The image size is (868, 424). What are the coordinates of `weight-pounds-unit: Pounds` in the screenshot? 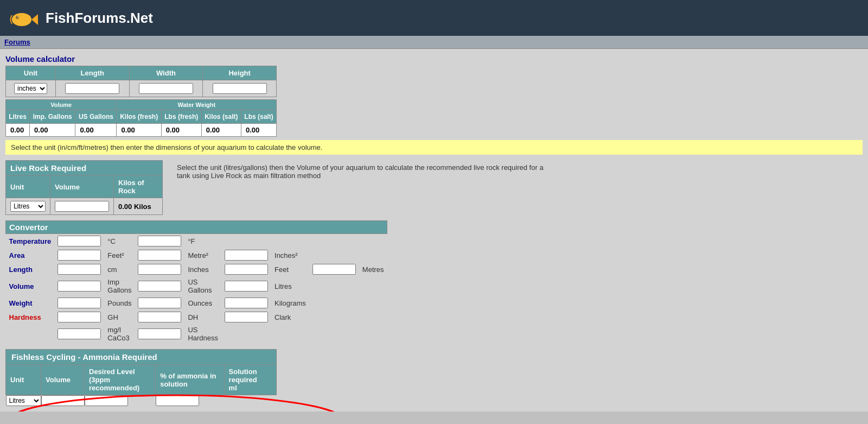 It's located at (119, 303).